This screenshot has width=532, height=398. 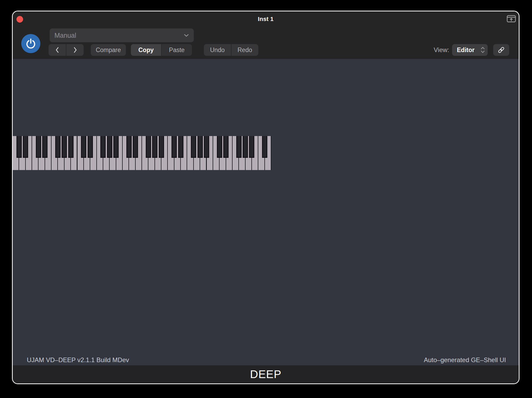 I want to click on power-button, so click(x=31, y=44).